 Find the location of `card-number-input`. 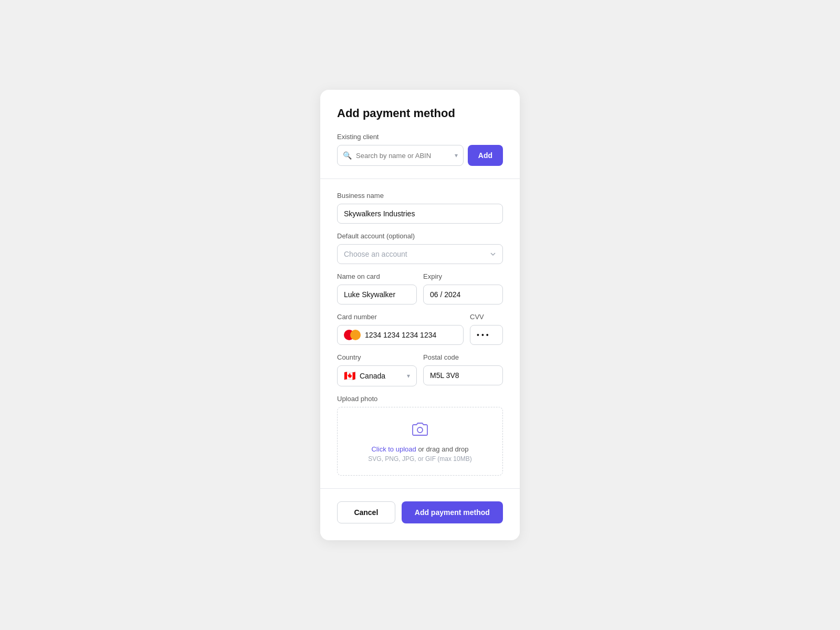

card-number-input is located at coordinates (411, 335).